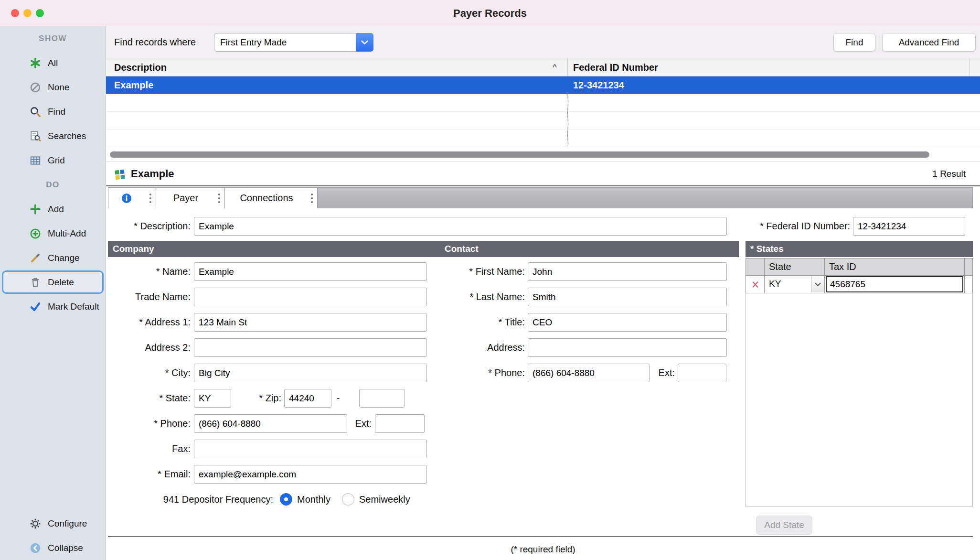  What do you see at coordinates (465, 373) in the screenshot?
I see `contact-phone-label: * Phone:` at bounding box center [465, 373].